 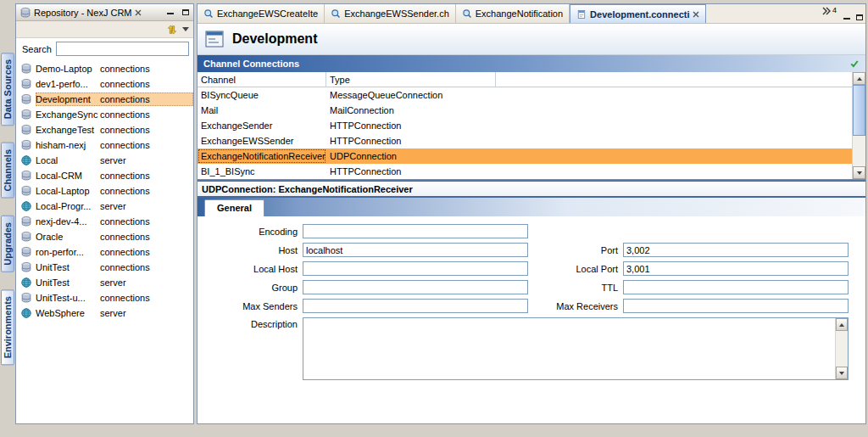 I want to click on list-item: UnitTest-u...connections, so click(x=105, y=298).